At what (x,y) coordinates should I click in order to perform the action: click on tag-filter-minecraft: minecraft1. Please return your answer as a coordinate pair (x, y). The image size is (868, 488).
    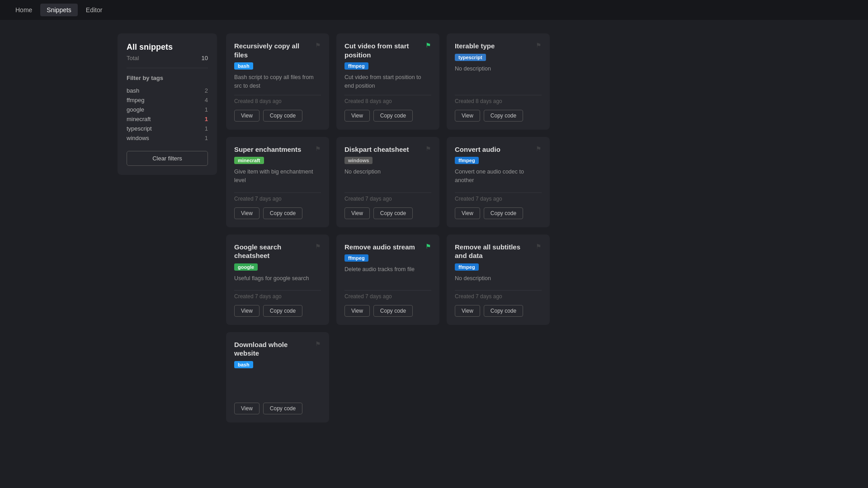
    Looking at the image, I should click on (167, 119).